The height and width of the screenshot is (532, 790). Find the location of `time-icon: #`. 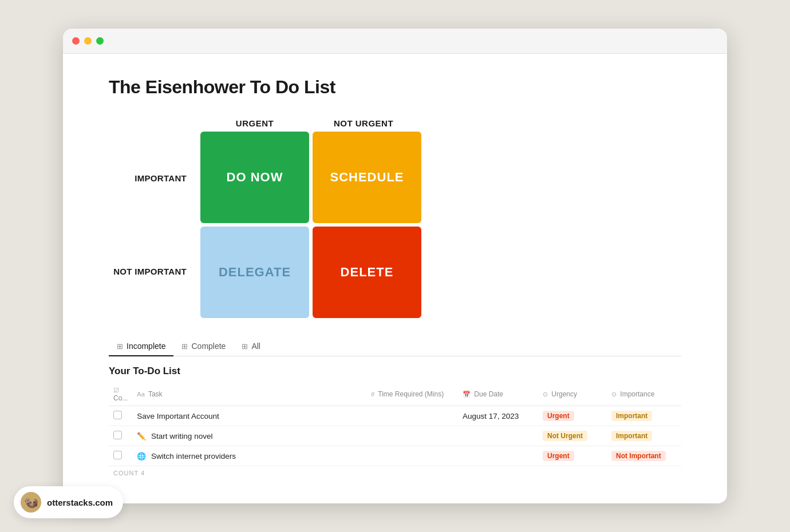

time-icon: # is located at coordinates (373, 394).